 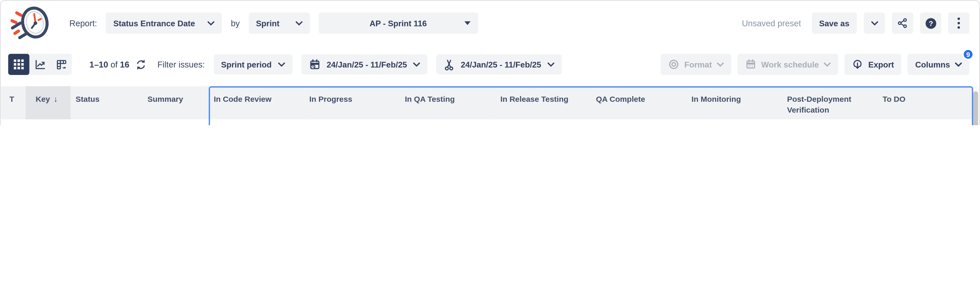 I want to click on column-header-in-monitoring: In Monitoring, so click(x=734, y=103).